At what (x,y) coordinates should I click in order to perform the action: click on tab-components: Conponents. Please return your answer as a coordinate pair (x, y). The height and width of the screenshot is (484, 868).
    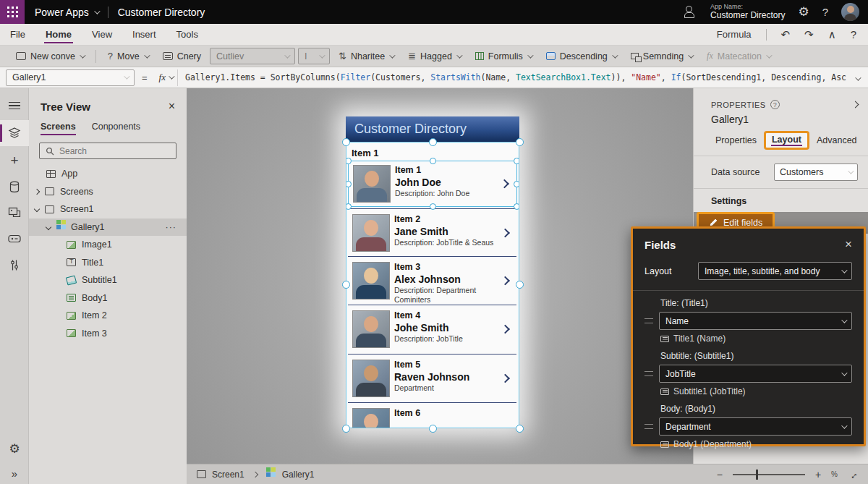
    Looking at the image, I should click on (116, 129).